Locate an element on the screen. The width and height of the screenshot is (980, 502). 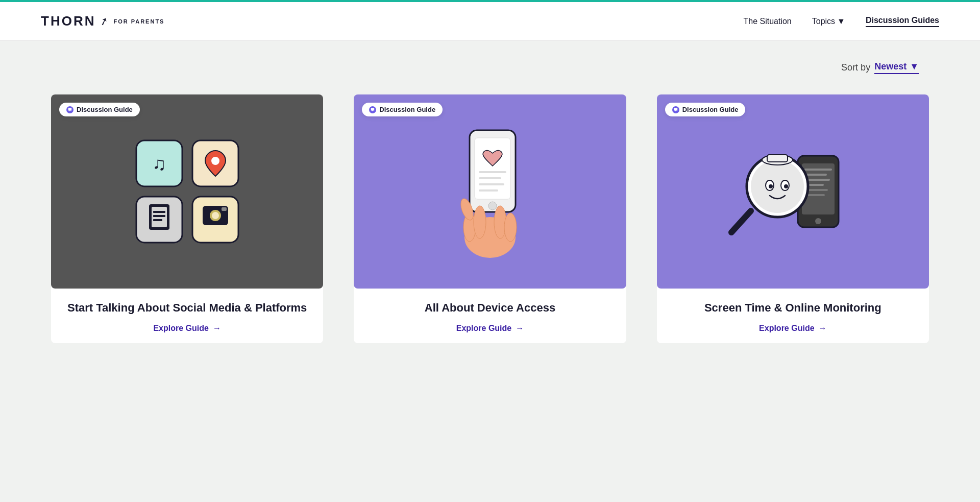
badge-label: Discussion Guide is located at coordinates (105, 109).